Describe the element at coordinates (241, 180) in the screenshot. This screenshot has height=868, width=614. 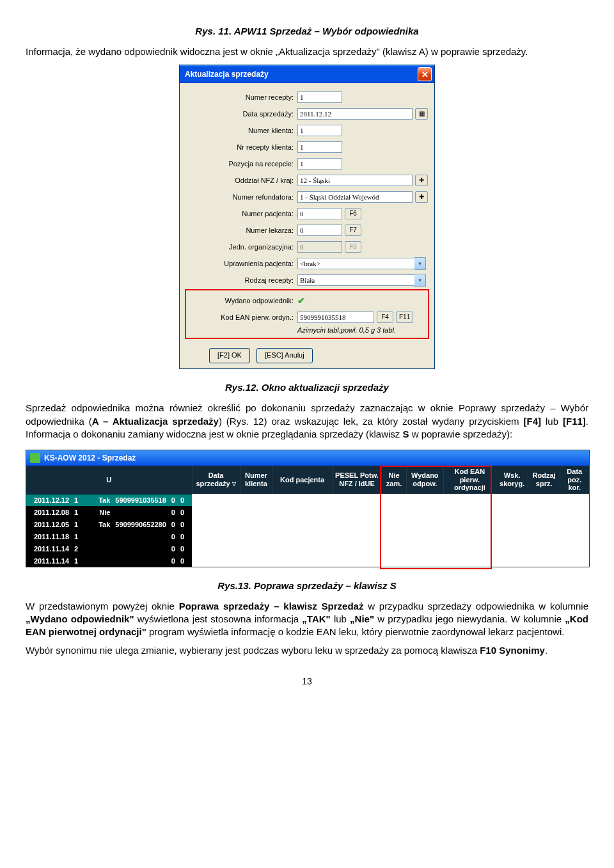
I see `label-oddzial: Oddział NFZ / kraj:` at that location.